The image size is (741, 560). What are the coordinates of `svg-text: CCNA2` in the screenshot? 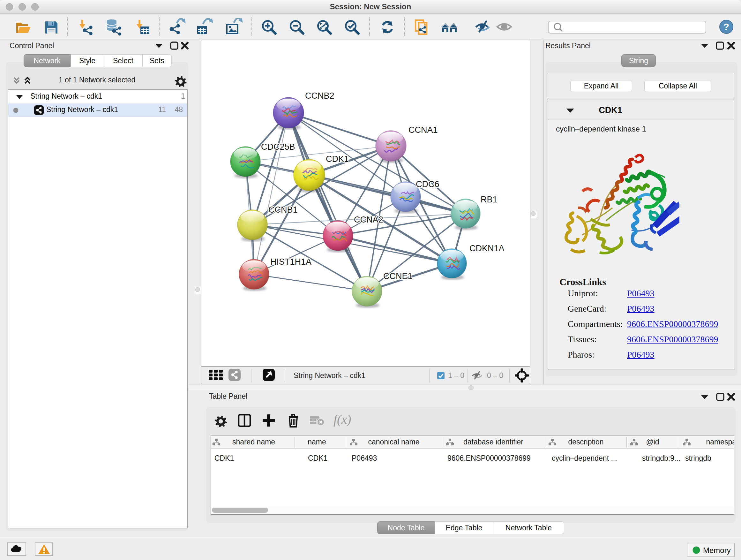 It's located at (368, 220).